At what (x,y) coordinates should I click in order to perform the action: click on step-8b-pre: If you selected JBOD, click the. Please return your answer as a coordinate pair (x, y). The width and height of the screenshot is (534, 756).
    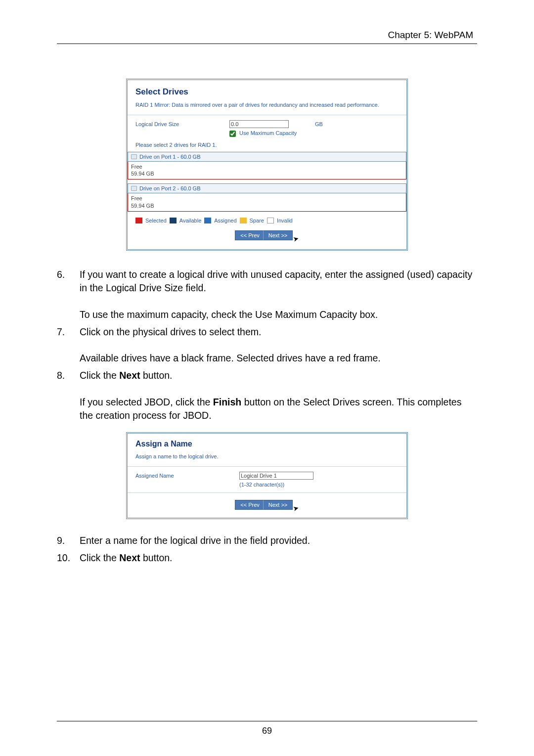
    Looking at the image, I should click on (146, 402).